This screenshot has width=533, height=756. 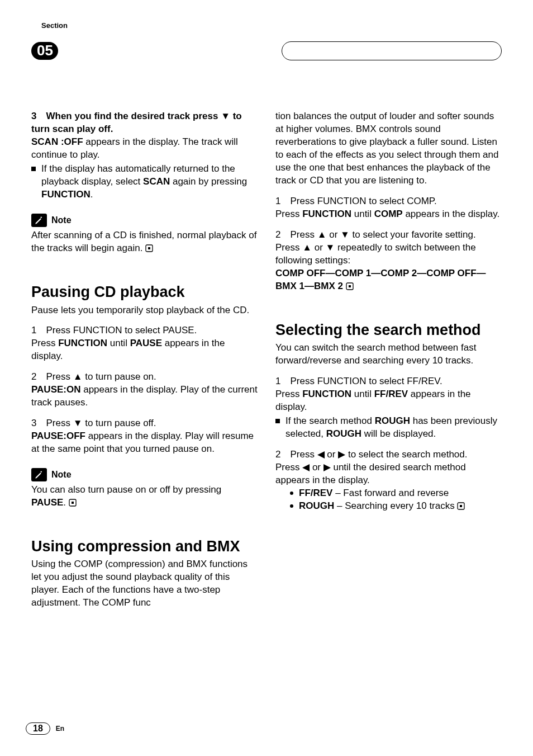 I want to click on list-item: FF/REV – Fast forward and reverse, so click(x=396, y=493).